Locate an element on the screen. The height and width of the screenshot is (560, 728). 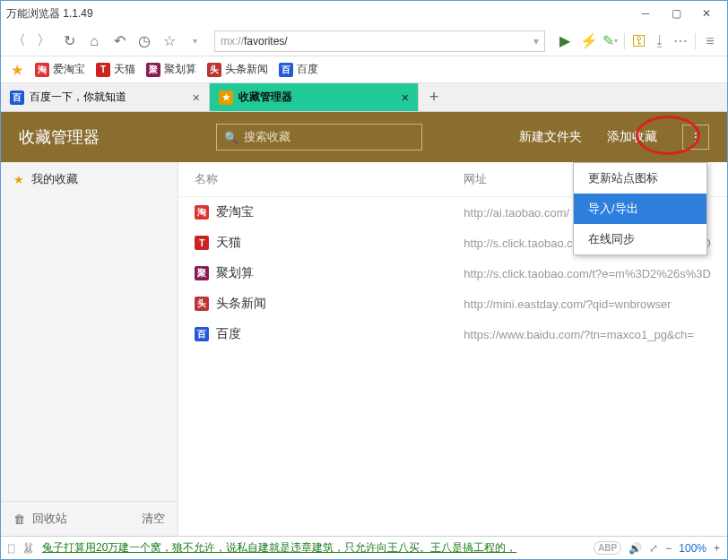
row-name: 头条新闻 is located at coordinates (241, 304).